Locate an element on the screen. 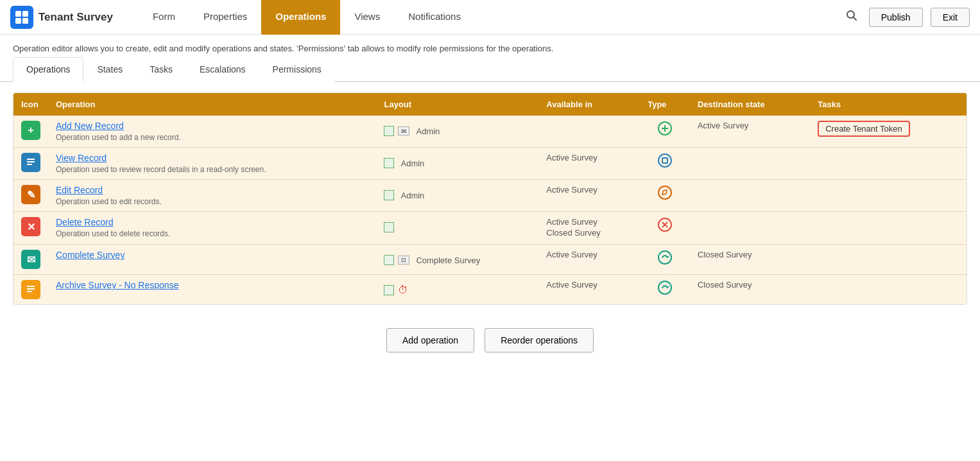 This screenshot has width=980, height=461. op-name-add-new-record: Add New Record is located at coordinates (212, 126).